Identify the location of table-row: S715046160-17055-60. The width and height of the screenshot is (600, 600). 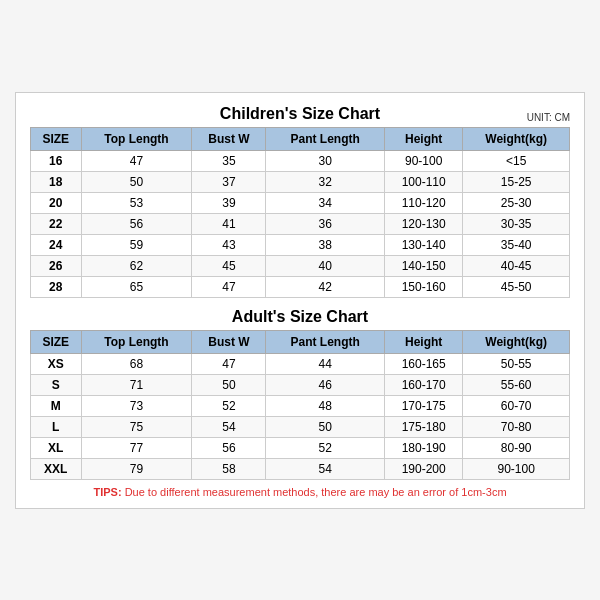
(300, 384).